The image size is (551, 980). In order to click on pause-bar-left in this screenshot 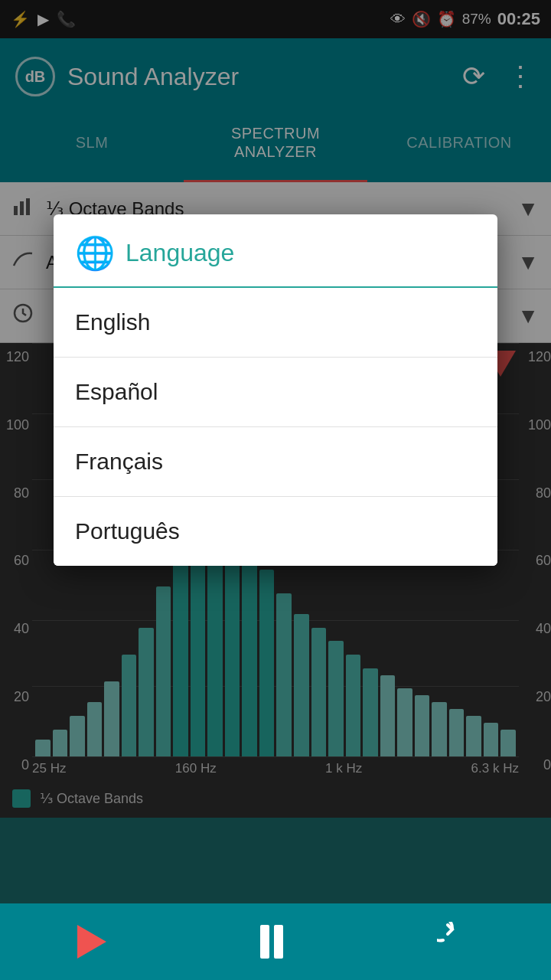, I will do `click(265, 942)`.